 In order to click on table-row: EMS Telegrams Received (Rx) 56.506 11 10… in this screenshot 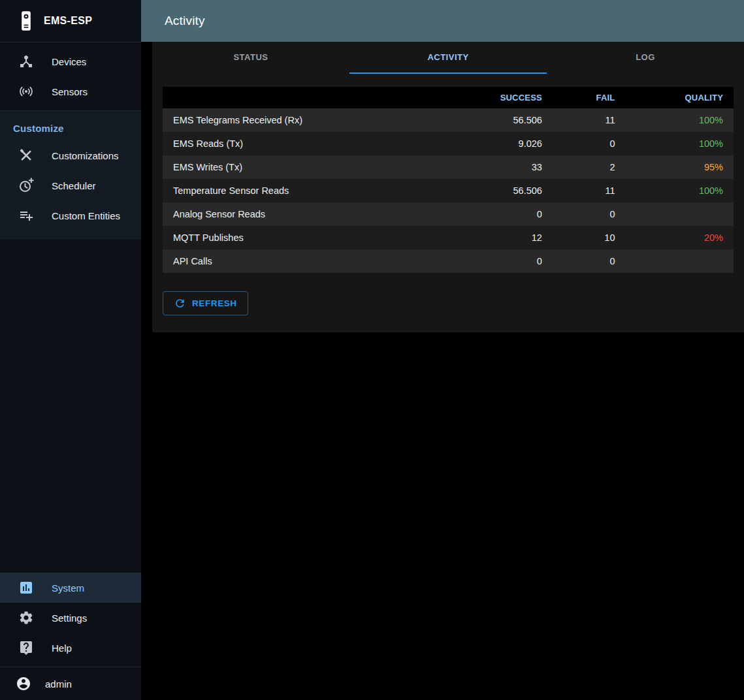, I will do `click(448, 120)`.